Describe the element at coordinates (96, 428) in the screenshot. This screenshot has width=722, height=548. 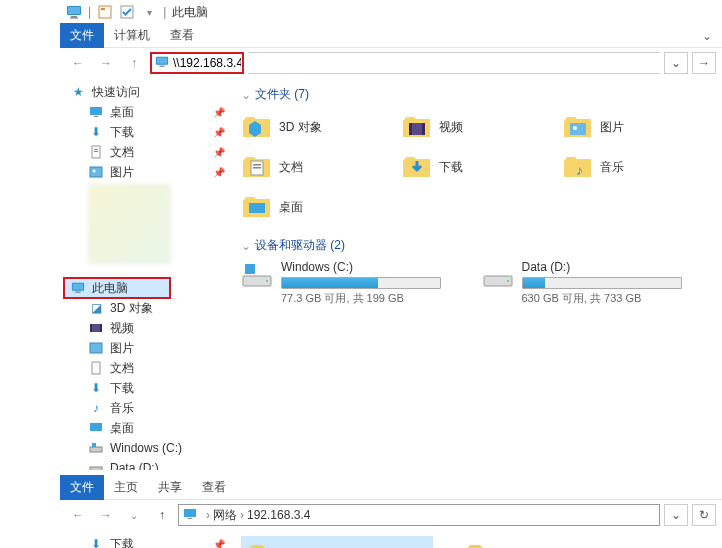
I see `desktop-icon` at that location.